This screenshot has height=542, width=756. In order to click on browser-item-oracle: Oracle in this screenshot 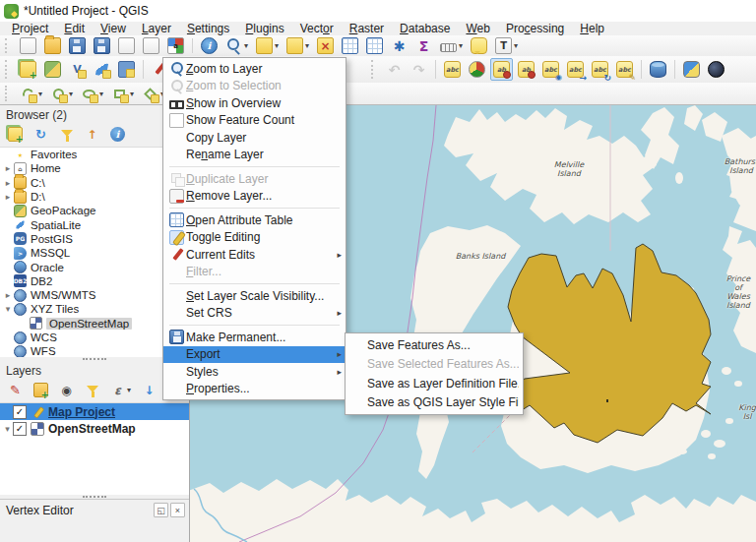, I will do `click(94, 267)`.